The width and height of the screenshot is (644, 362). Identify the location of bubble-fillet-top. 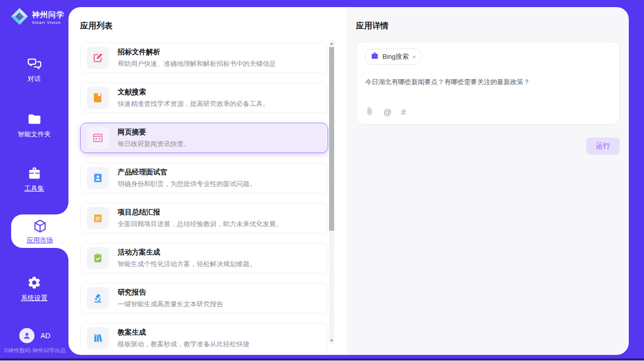
(62, 208).